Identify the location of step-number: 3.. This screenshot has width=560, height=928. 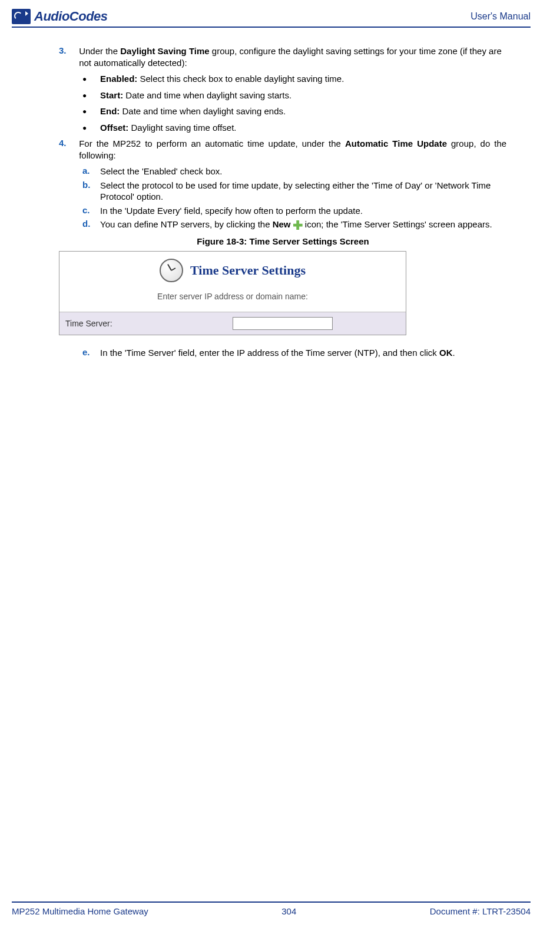
(68, 51).